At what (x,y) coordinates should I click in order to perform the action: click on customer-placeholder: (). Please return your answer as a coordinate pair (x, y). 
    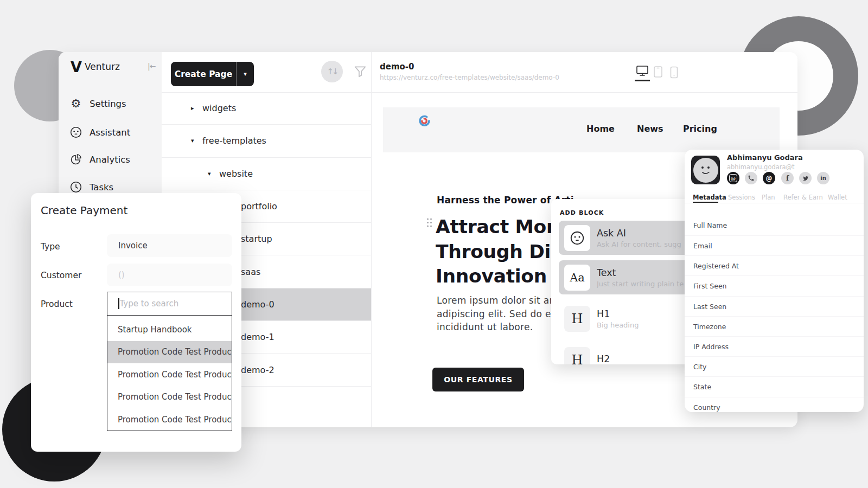
    Looking at the image, I should click on (122, 275).